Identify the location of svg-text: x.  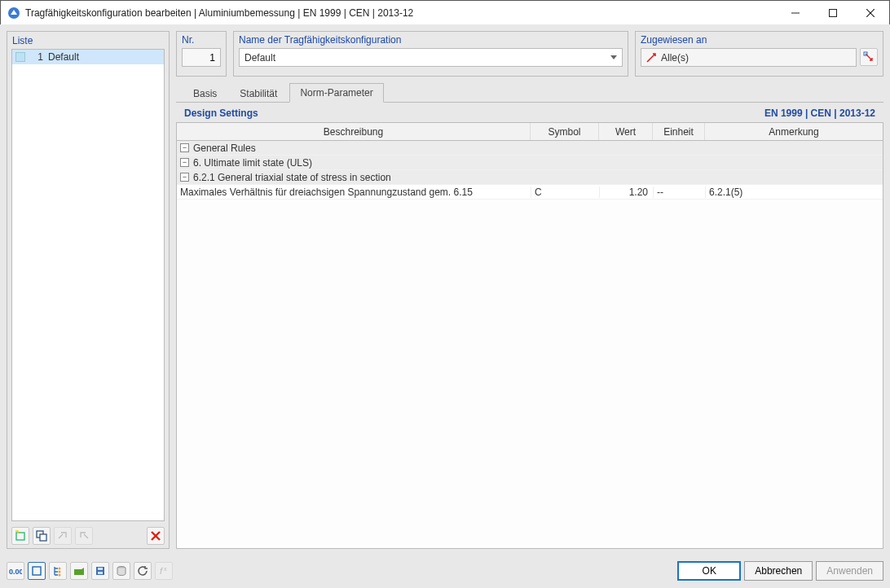
(165, 568).